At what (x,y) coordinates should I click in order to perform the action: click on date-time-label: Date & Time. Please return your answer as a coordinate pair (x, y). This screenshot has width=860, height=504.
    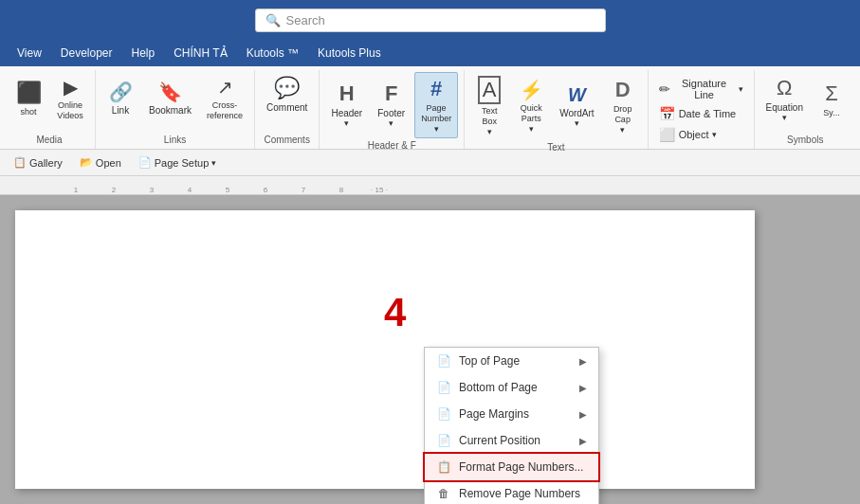
    Looking at the image, I should click on (707, 114).